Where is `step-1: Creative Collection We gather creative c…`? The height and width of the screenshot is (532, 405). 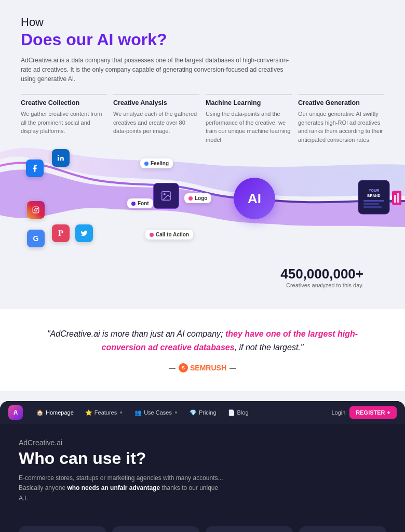 step-1: Creative Collection We gather creative c… is located at coordinates (67, 119).